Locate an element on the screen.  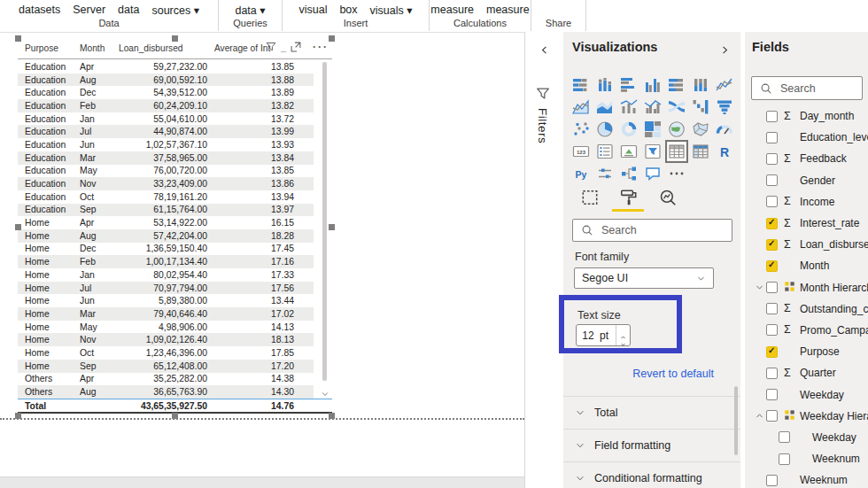
table-row: Education Jun 1,02,57,367.10 13.93 is located at coordinates (166, 145).